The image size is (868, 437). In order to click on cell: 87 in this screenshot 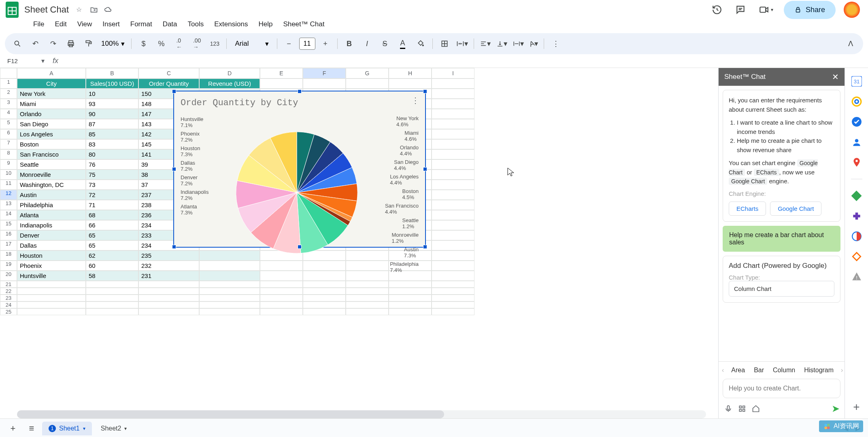, I will do `click(112, 124)`.